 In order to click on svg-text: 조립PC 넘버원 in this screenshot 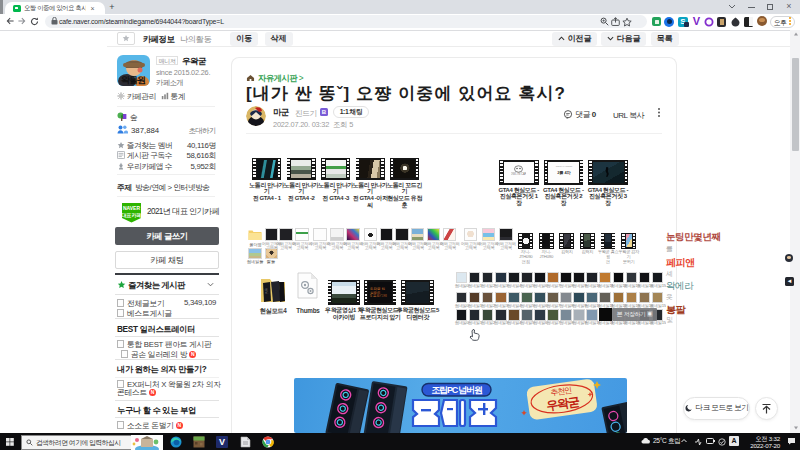, I will do `click(457, 390)`.